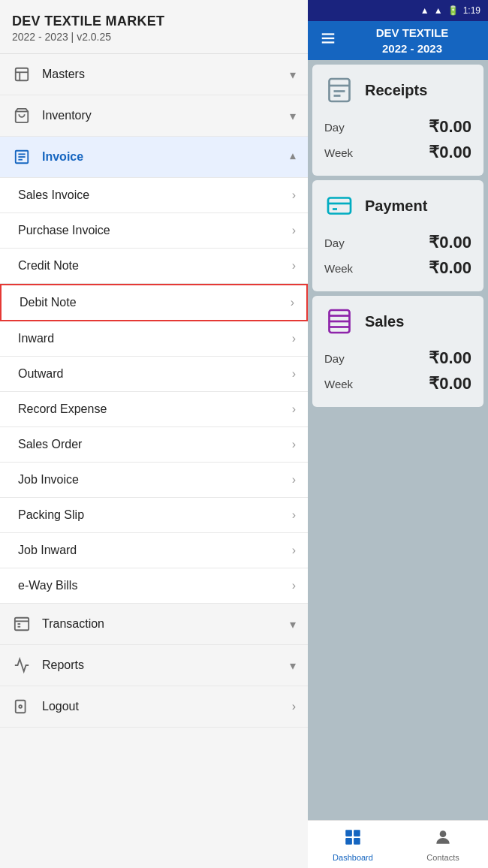 The height and width of the screenshot is (868, 488). Describe the element at coordinates (335, 359) in the screenshot. I see `sales-day-label: Day` at that location.